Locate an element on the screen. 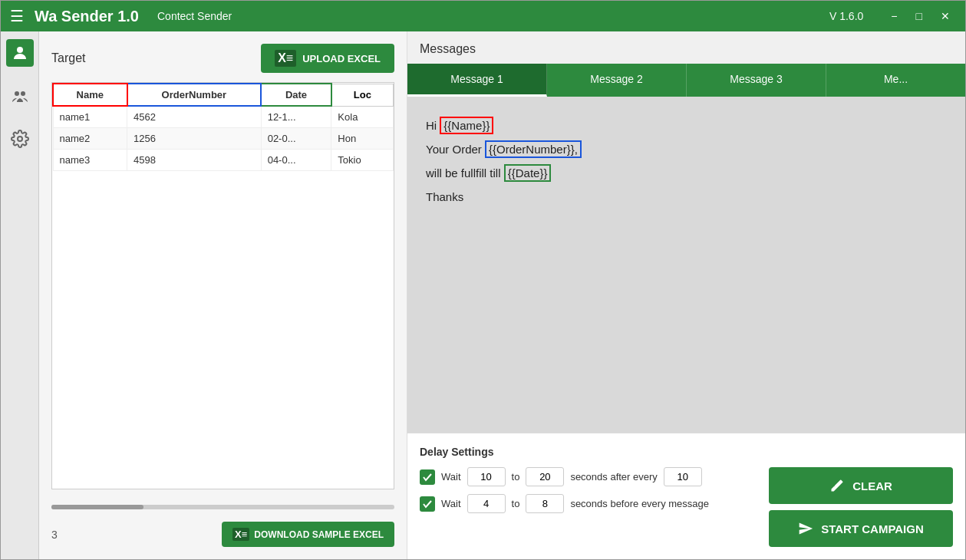 The image size is (966, 560). text-will-be: will be fullfill till is located at coordinates (465, 173).